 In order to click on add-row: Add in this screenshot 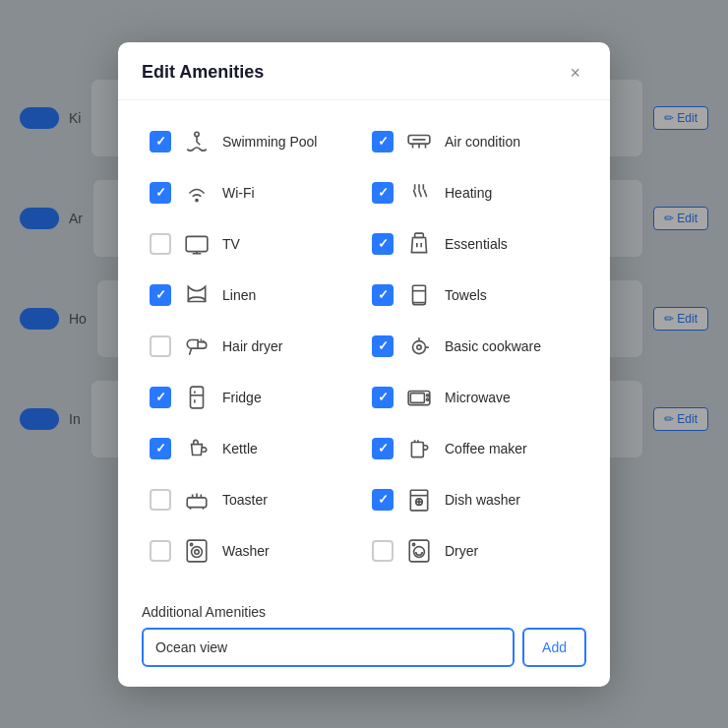, I will do `click(364, 647)`.